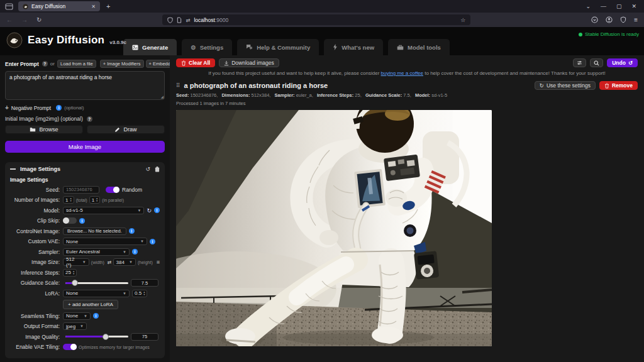 The width and height of the screenshot is (644, 362). What do you see at coordinates (595, 20) in the screenshot?
I see `badge-icon` at bounding box center [595, 20].